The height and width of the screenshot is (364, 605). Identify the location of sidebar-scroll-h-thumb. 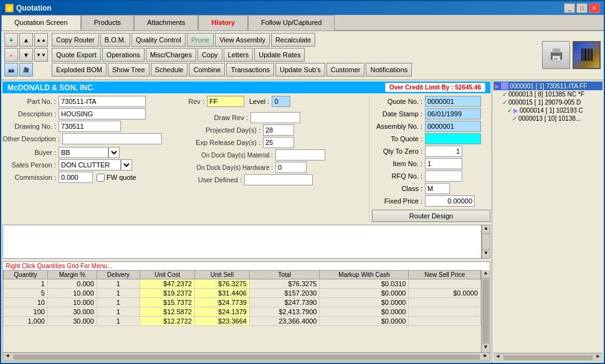
(548, 358).